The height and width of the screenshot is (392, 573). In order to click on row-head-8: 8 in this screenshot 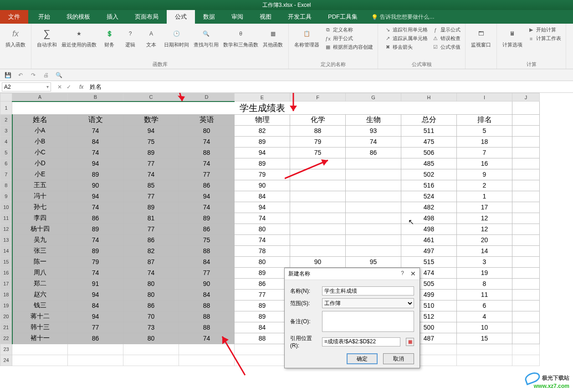, I will do `click(6, 185)`.